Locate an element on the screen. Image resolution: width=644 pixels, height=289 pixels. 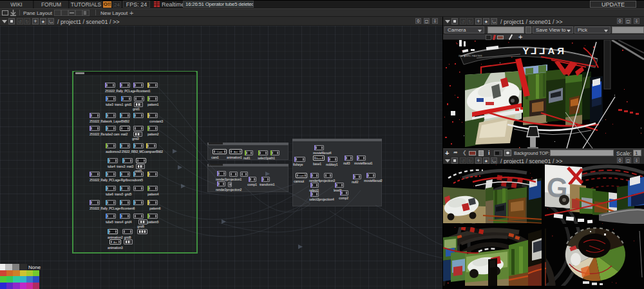
svg-text: Wm ▮WRC FASTER is located at coordinates (470, 55).